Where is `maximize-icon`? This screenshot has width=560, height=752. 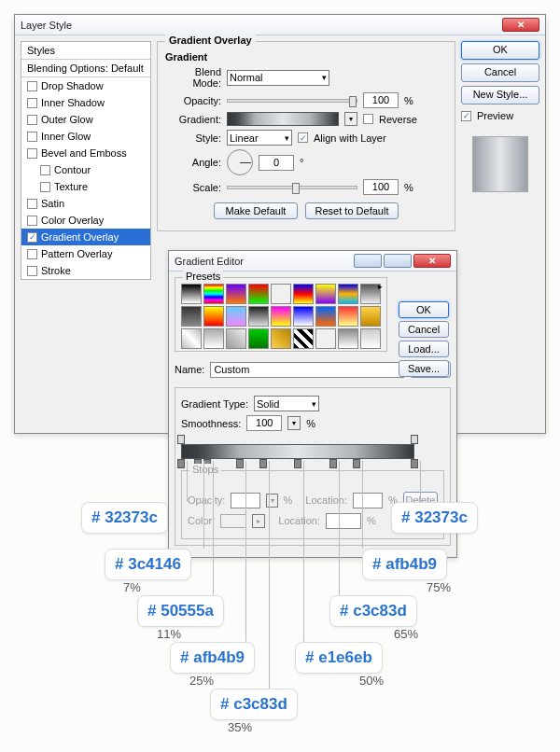 maximize-icon is located at coordinates (398, 261).